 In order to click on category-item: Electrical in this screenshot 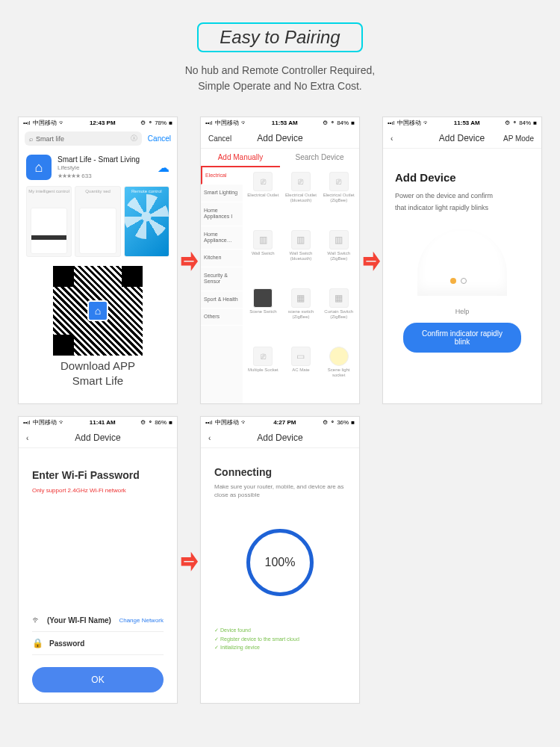, I will do `click(222, 176)`.